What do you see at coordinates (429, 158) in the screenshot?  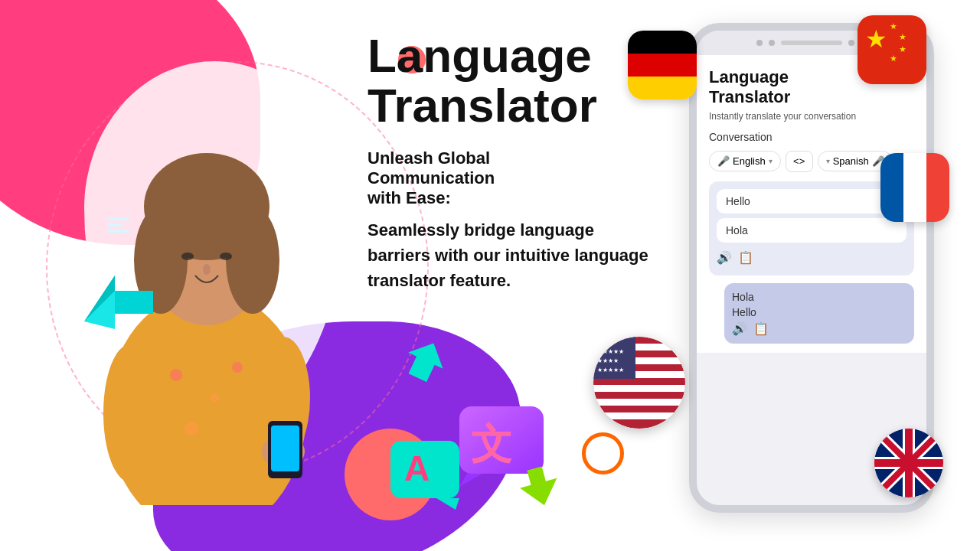 I see `tagline-line1: Unleash Global` at bounding box center [429, 158].